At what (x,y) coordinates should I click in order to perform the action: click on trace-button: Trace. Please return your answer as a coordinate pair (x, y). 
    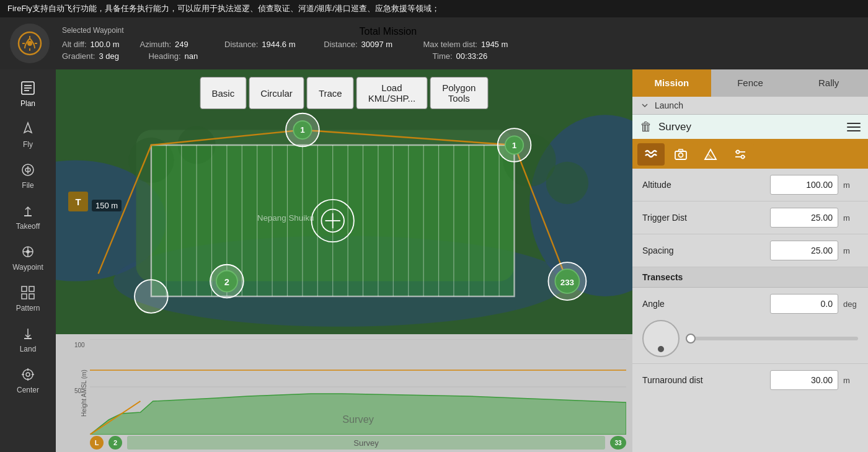
    Looking at the image, I should click on (330, 93).